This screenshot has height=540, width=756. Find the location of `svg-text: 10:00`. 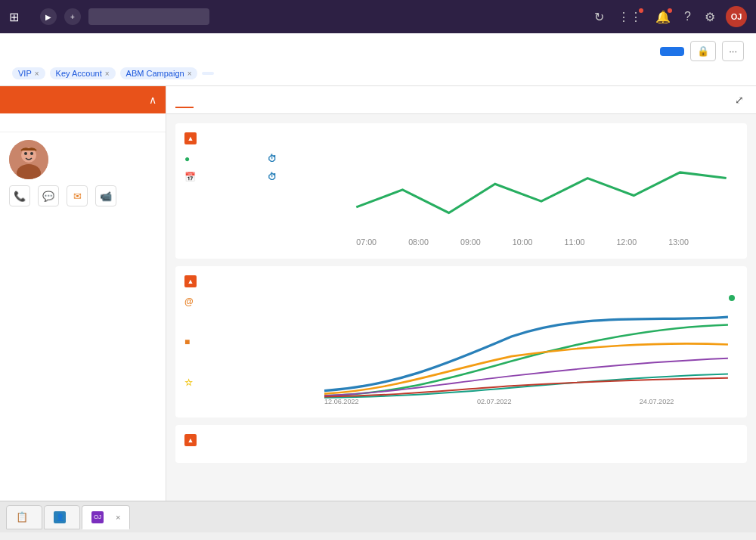

svg-text: 10:00 is located at coordinates (523, 242).